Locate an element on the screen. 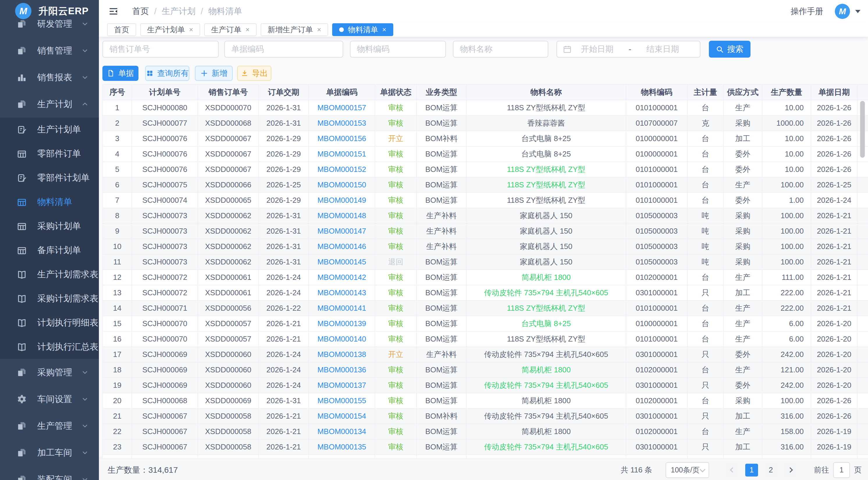 The image size is (868, 480). doc-button: 单据 is located at coordinates (121, 73).